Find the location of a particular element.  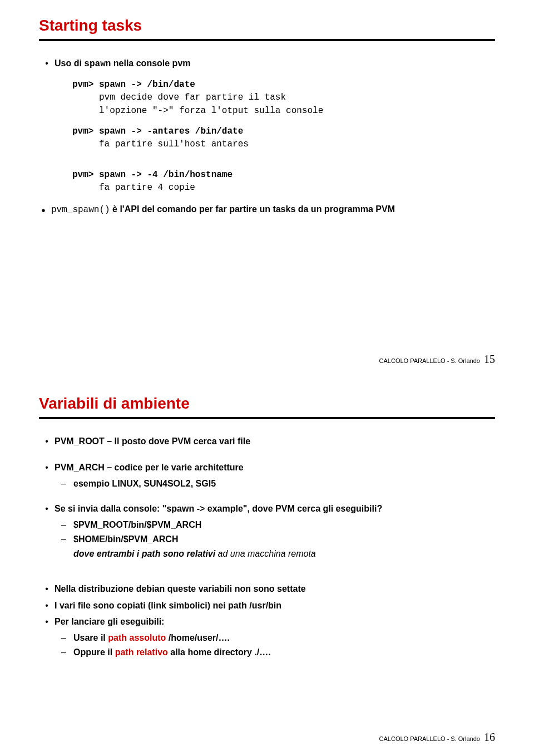

sub-bullet: Oppure il path relativo alla home direct… is located at coordinates (278, 652).